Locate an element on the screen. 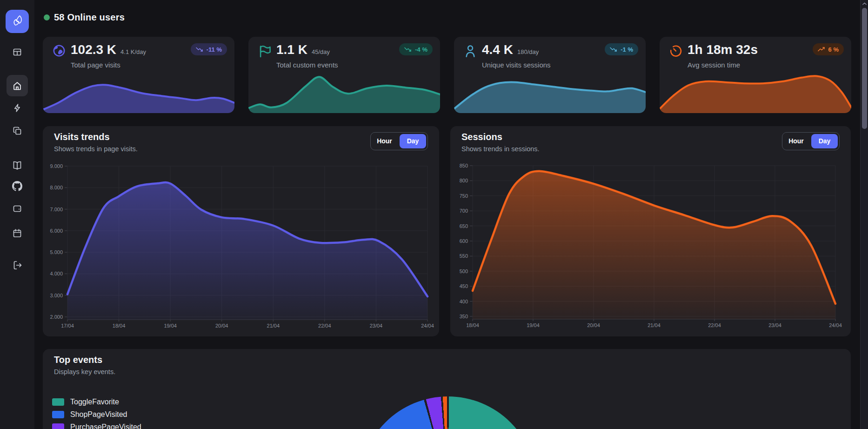 This screenshot has width=868, height=429. stat-label: Total page visits is located at coordinates (96, 65).